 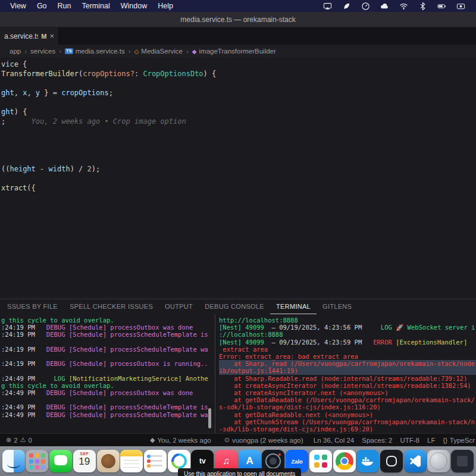 I want to click on menu-go: Go, so click(x=42, y=6).